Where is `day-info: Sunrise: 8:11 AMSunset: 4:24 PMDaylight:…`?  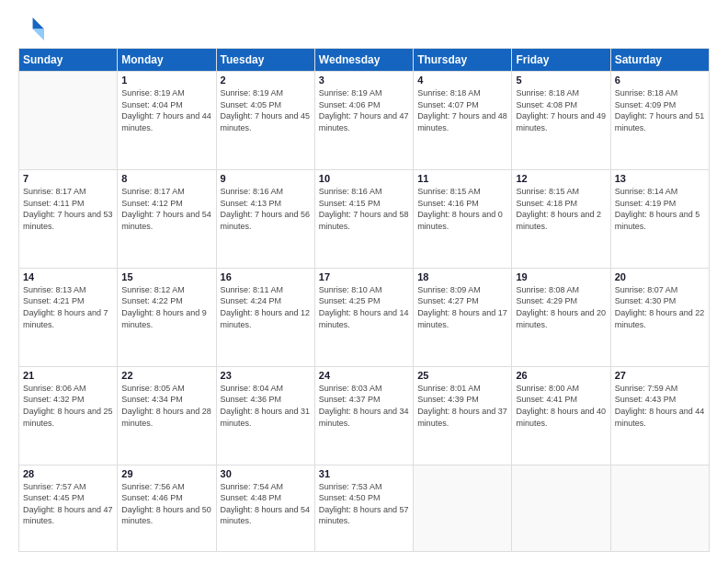
day-info: Sunrise: 8:11 AMSunset: 4:24 PMDaylight:… is located at coordinates (266, 307).